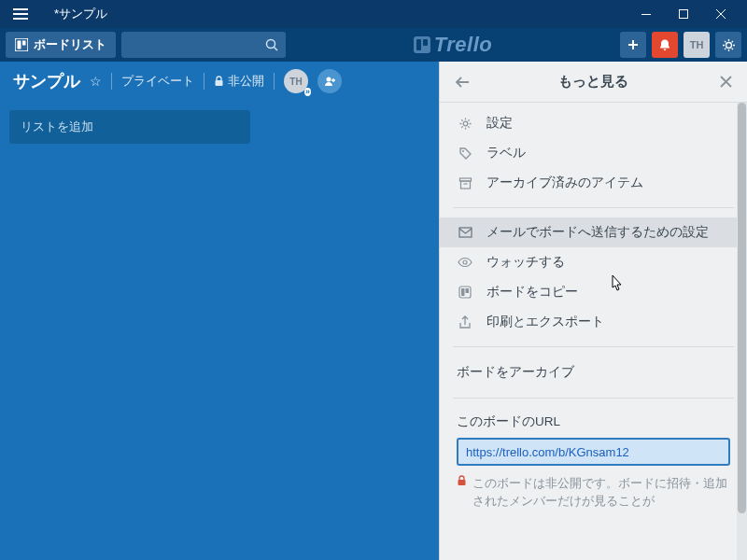  Describe the element at coordinates (70, 45) in the screenshot. I see `boards-button-label: ボードリスト` at that location.